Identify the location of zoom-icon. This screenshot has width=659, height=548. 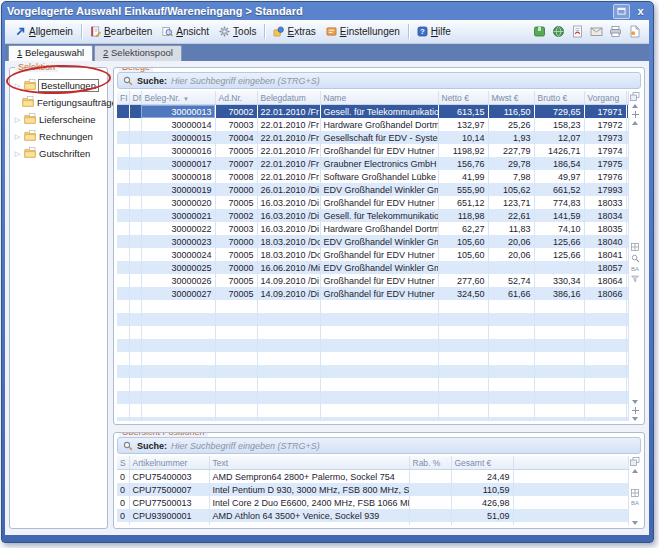
(636, 258).